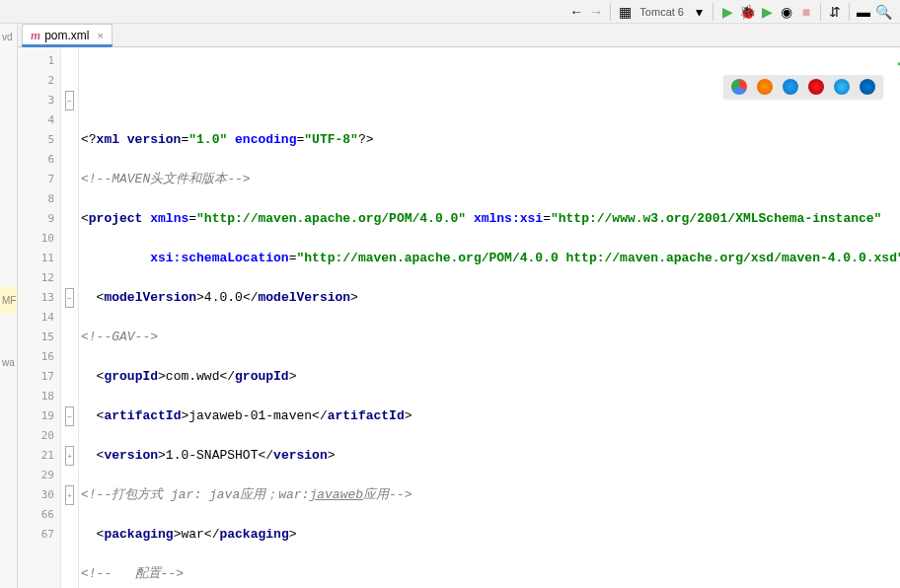 Image resolution: width=900 pixels, height=588 pixels. What do you see at coordinates (39, 357) in the screenshot?
I see `line-number: 16` at bounding box center [39, 357].